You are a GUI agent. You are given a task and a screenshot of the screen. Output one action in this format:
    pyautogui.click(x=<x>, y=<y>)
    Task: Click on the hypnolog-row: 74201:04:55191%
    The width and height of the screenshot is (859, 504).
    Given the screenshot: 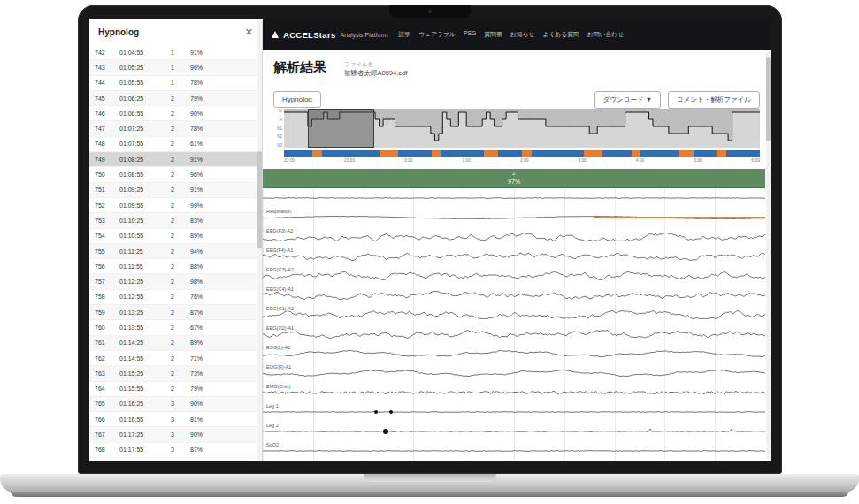 What is the action you would take?
    pyautogui.click(x=173, y=53)
    